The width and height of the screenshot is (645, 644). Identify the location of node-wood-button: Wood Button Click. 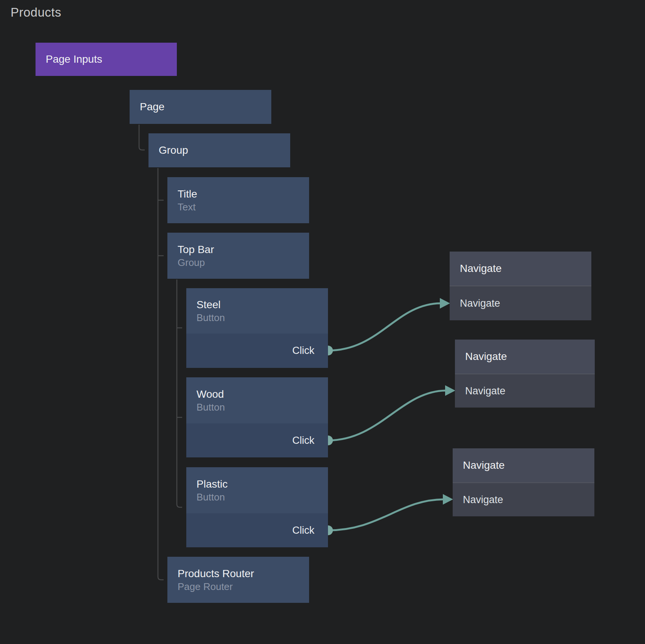
(257, 417).